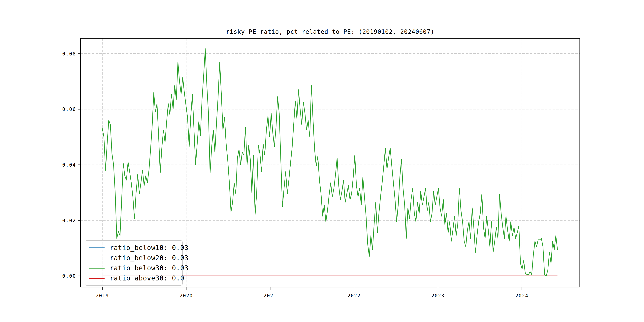  Describe the element at coordinates (69, 109) in the screenshot. I see `y-tick-label-0.06: 0.06` at that location.